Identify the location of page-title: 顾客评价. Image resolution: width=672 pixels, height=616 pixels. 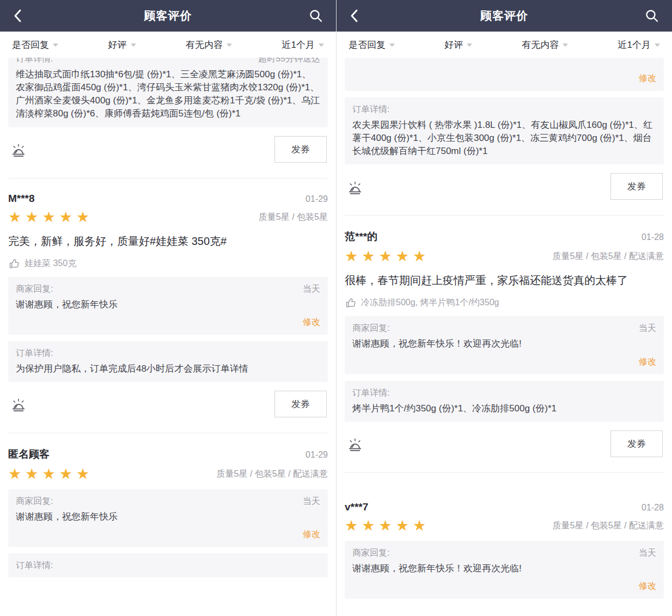
(168, 16).